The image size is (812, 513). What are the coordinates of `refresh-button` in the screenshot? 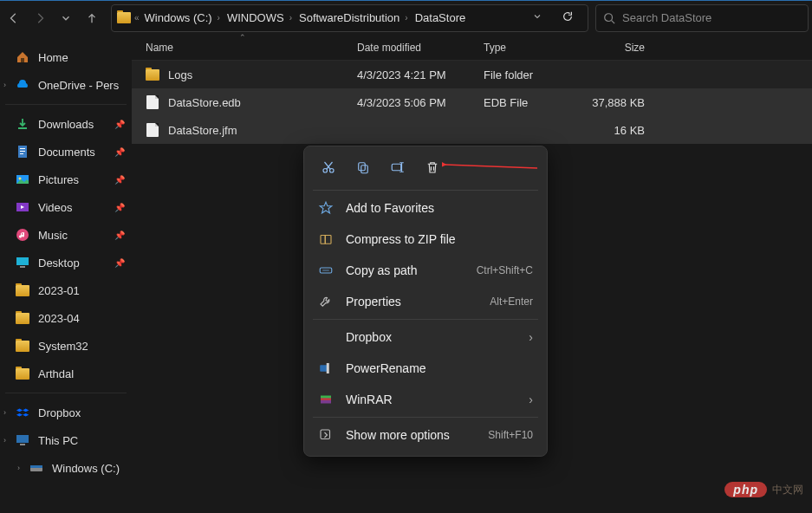 It's located at (568, 17).